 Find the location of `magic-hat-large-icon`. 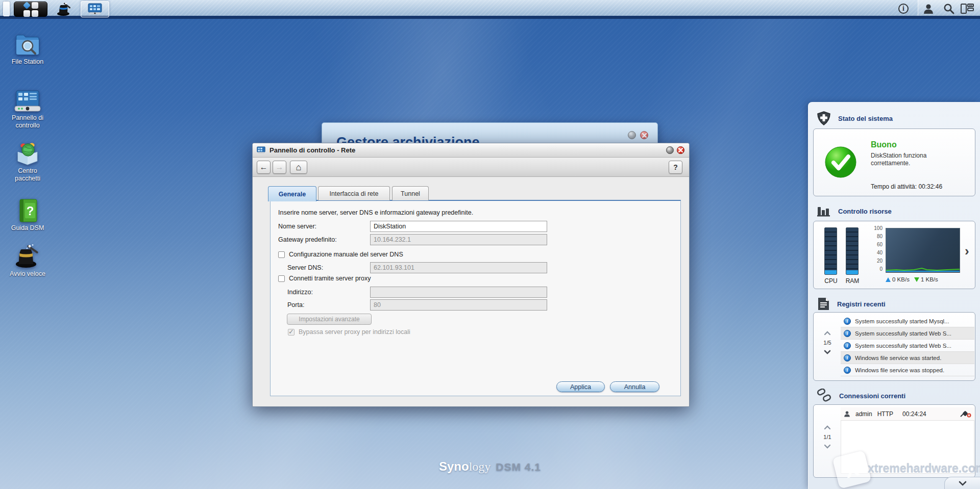

magic-hat-large-icon is located at coordinates (28, 256).